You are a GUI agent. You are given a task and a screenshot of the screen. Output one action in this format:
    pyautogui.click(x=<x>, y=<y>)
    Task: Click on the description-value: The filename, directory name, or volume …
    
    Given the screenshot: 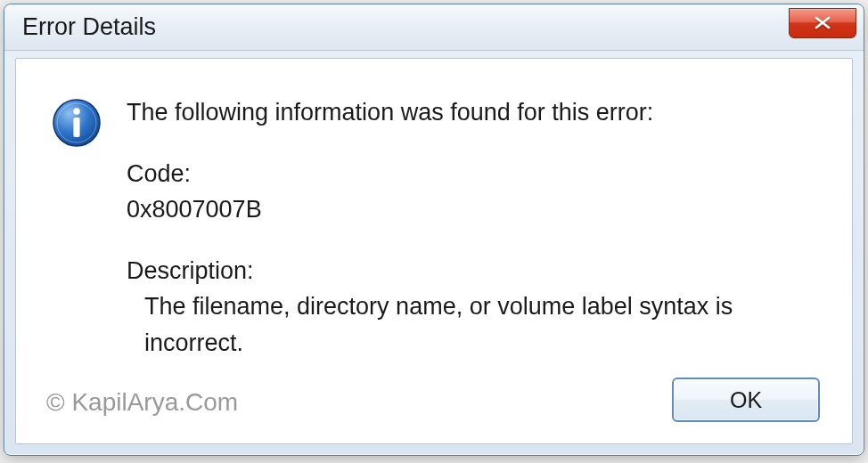 What is the action you would take?
    pyautogui.click(x=471, y=324)
    